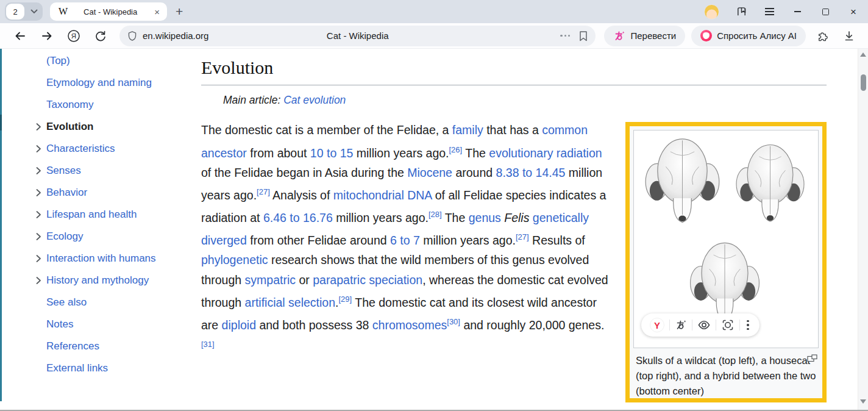  What do you see at coordinates (108, 12) in the screenshot?
I see `browser-tab: W Cat - Wikipedia ×` at bounding box center [108, 12].